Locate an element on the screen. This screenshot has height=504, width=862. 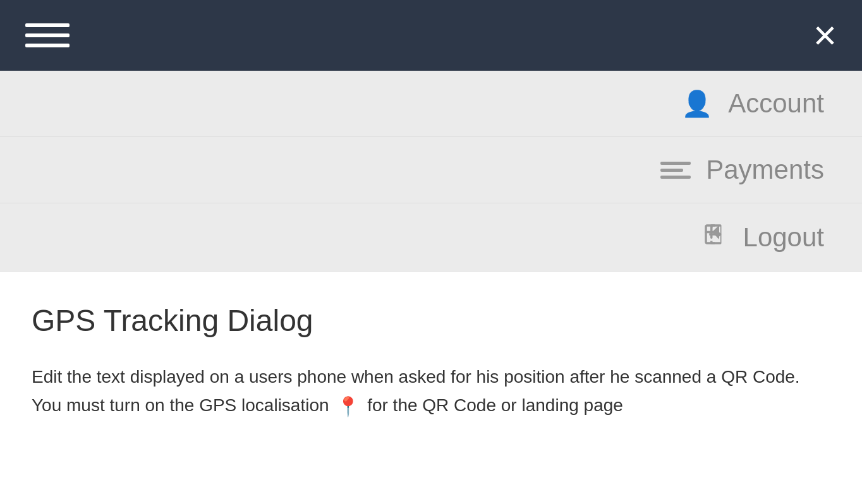
top-nav: × is located at coordinates (431, 35).